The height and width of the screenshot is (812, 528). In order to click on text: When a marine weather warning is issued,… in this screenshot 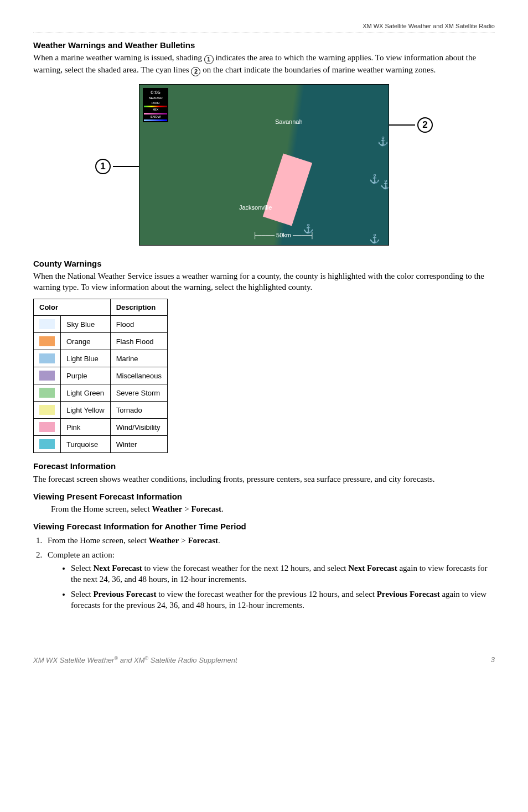, I will do `click(118, 58)`.